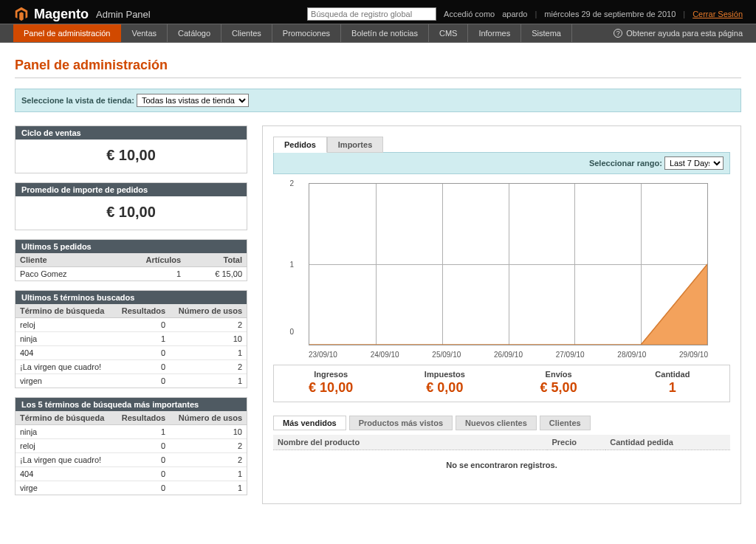 The width and height of the screenshot is (756, 544). I want to click on avg-order-value: € 10,00, so click(131, 213).